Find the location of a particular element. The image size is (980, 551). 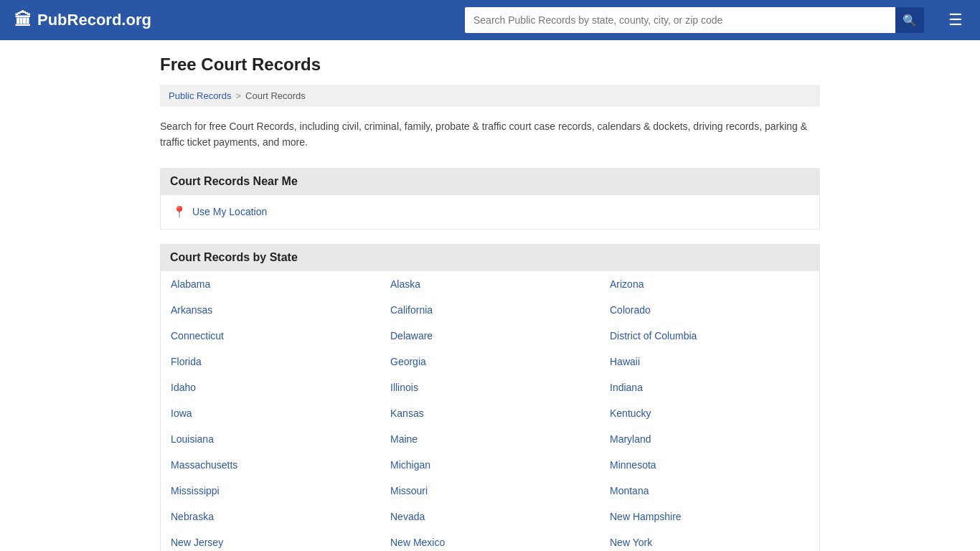

page-description: Search for free Court Records, including… is located at coordinates (490, 135).